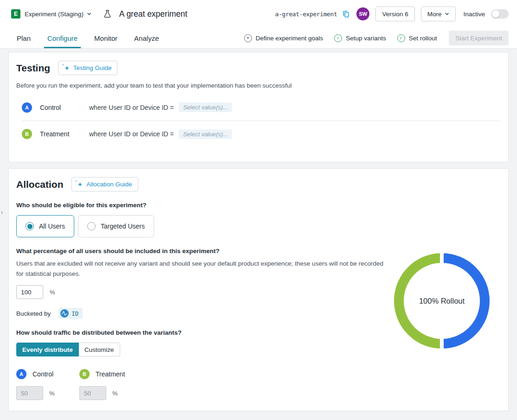  Describe the element at coordinates (123, 226) in the screenshot. I see `radio-card-label: Targeted Users` at that location.